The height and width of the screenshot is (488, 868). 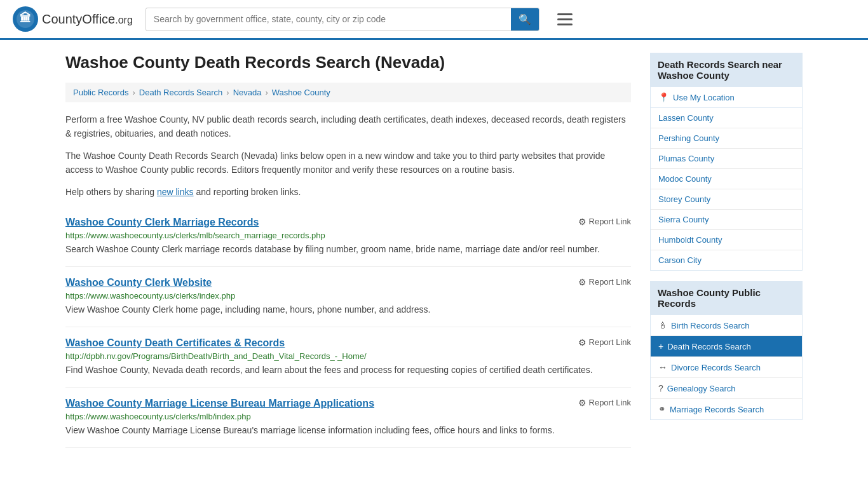 What do you see at coordinates (248, 93) in the screenshot?
I see `breadcrumb-nevada: Nevada` at bounding box center [248, 93].